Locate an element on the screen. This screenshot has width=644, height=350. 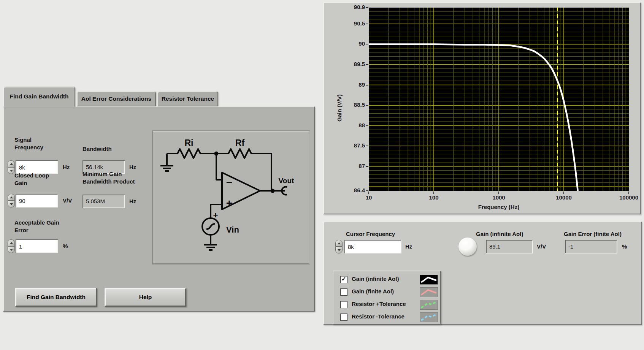
y-tick-label: 88.5 is located at coordinates (352, 105).